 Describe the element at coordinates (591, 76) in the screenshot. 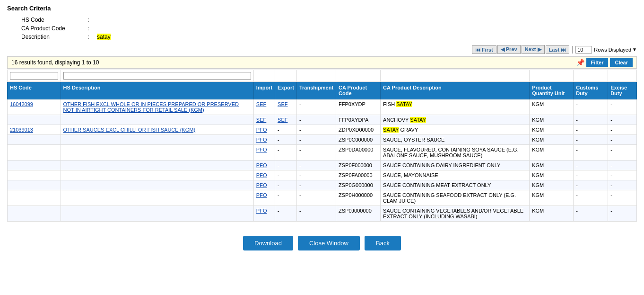

I see `search-customs` at that location.